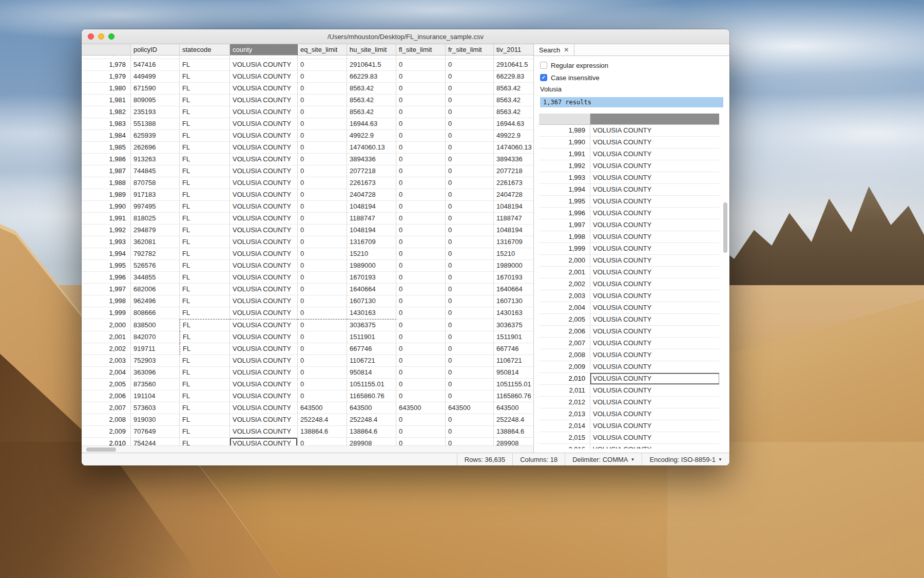 Image resolution: width=924 pixels, height=578 pixels. I want to click on window-titlebar: /Users/mhouston/Desktop/FL_insurance_sam…, so click(406, 37).